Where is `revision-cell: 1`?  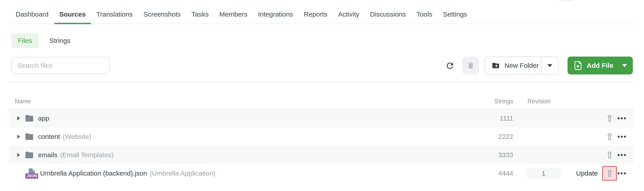 revision-cell: 1 is located at coordinates (544, 174).